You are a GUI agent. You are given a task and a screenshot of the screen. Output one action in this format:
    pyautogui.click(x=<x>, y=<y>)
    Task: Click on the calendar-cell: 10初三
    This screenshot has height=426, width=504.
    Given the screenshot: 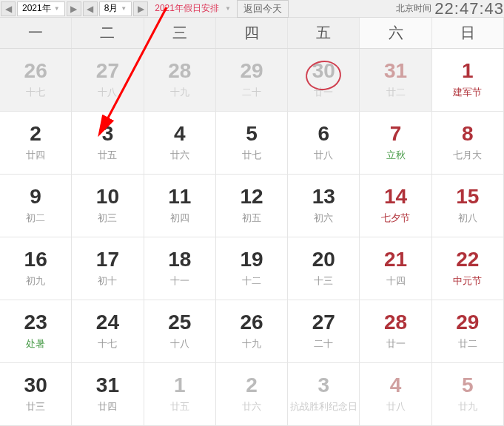 What is the action you would take?
    pyautogui.click(x=108, y=206)
    